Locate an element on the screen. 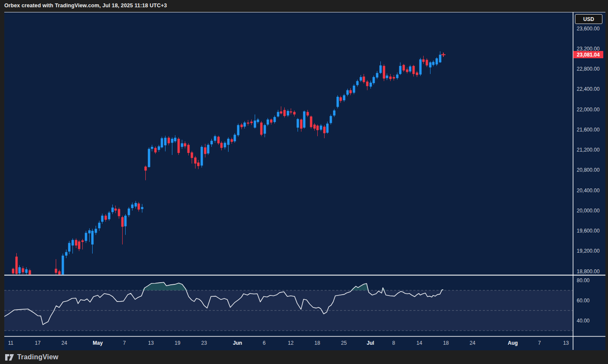 This screenshot has width=608, height=364. rsi-pane is located at coordinates (289, 307).